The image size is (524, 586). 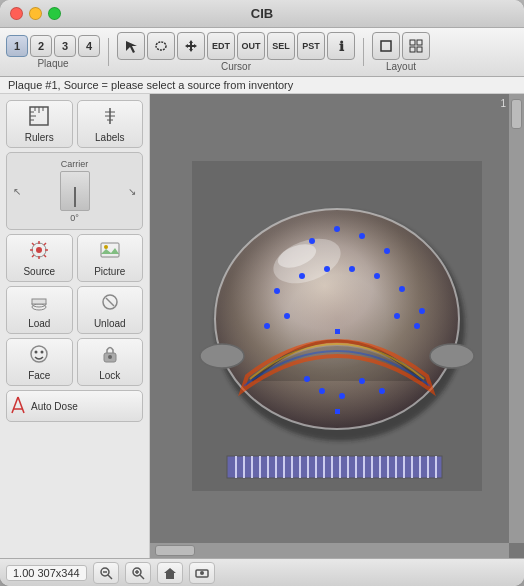 What do you see at coordinates (65, 46) in the screenshot?
I see `tab-3: 3` at bounding box center [65, 46].